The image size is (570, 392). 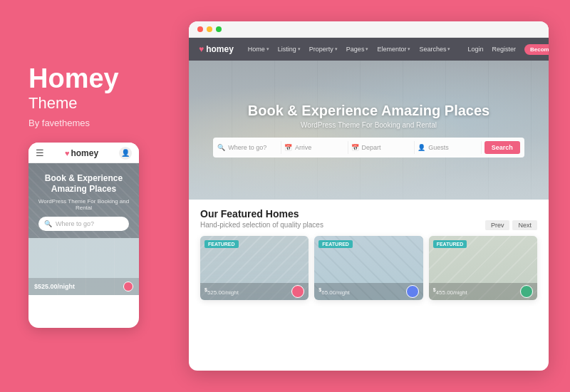 I want to click on become-host-button: Become a Host, so click(x=537, y=50).